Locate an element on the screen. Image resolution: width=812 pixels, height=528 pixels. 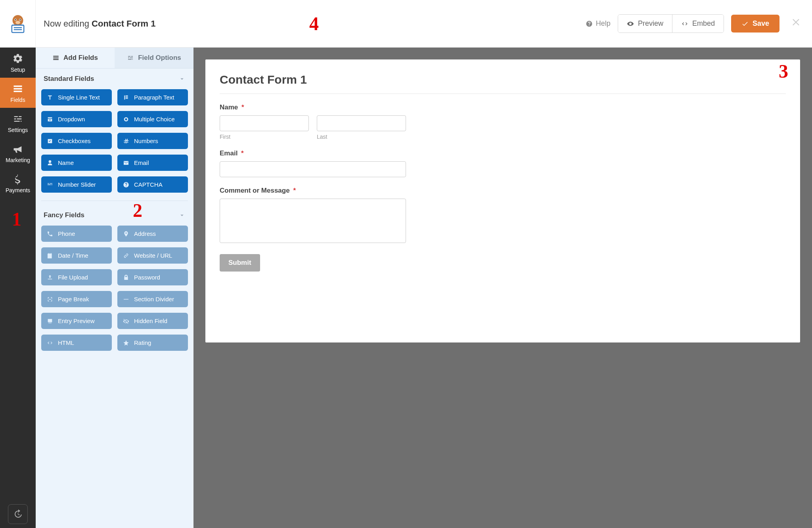
topbar: Now editing Contact Form 1 4 Help Previe… is located at coordinates (406, 24).